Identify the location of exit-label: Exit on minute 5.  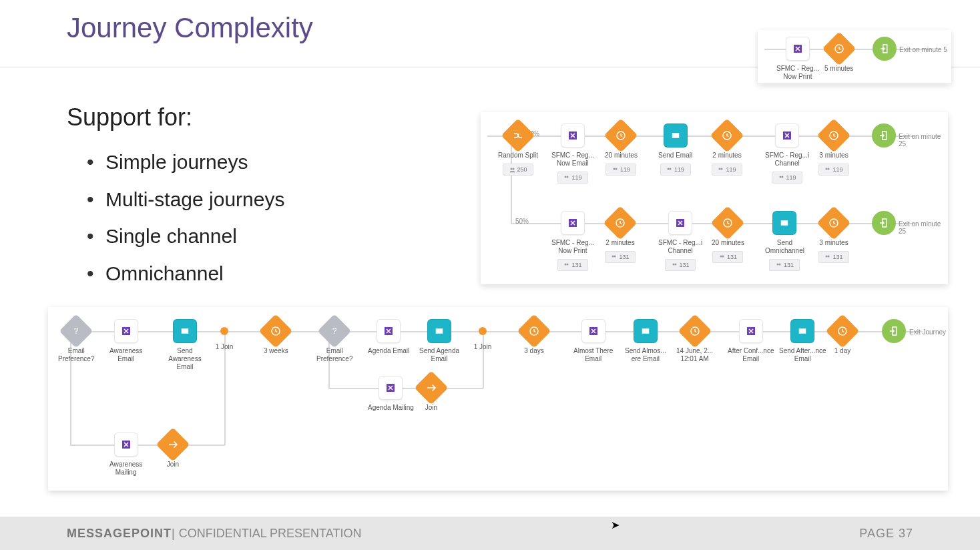
(923, 49).